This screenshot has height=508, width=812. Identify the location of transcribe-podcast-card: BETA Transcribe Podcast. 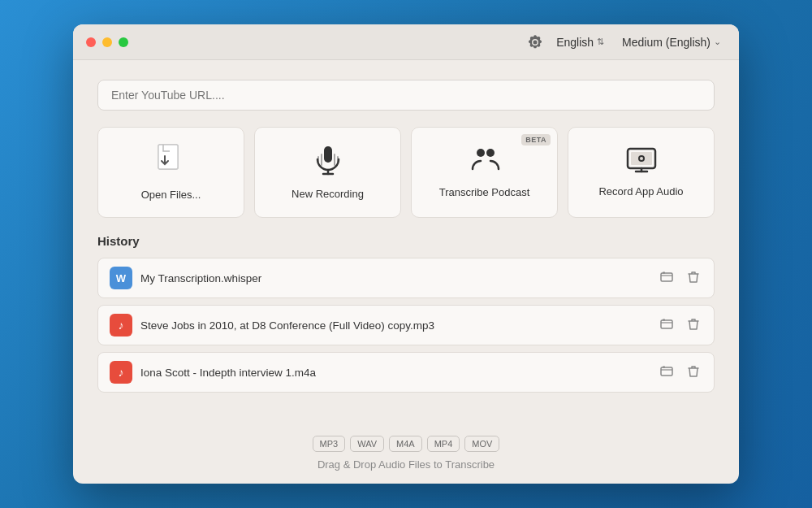
(484, 172).